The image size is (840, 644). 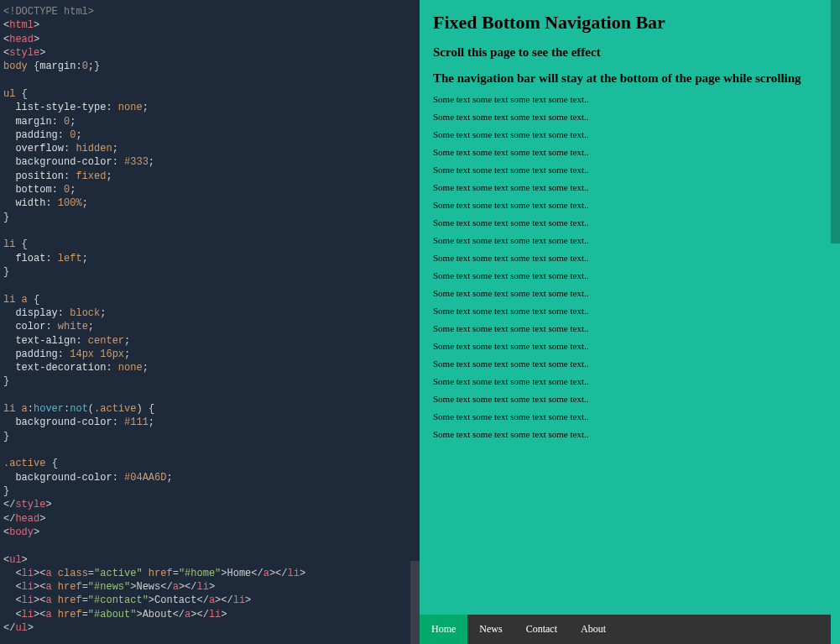 I want to click on preview-h1: Fixed Bottom Navigation Bar, so click(x=629, y=23).